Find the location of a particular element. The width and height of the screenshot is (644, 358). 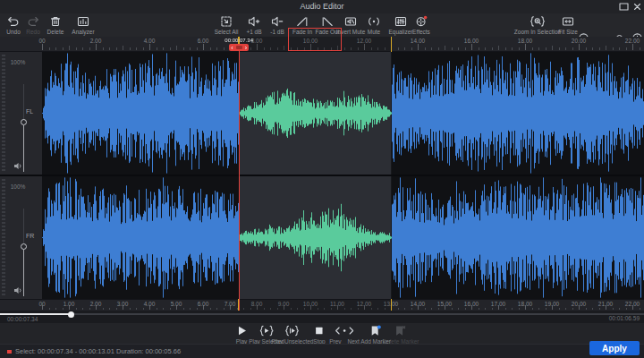

playhead-line is located at coordinates (240, 177).